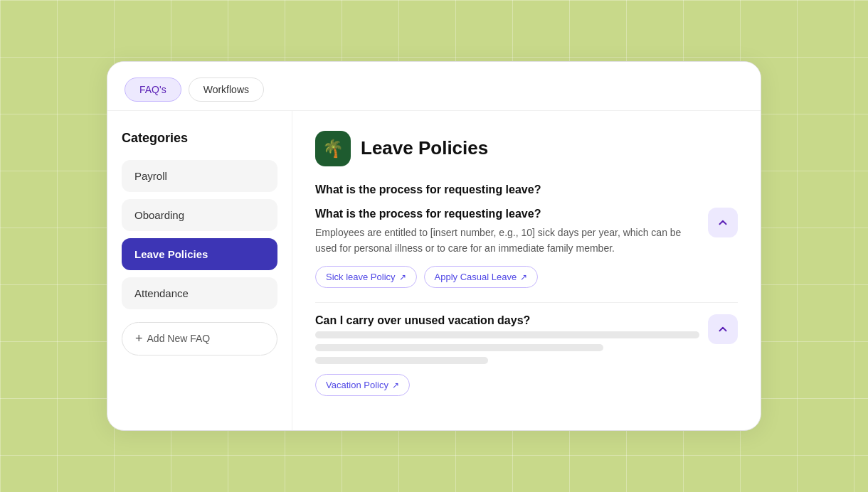 The height and width of the screenshot is (492, 868). What do you see at coordinates (723, 223) in the screenshot?
I see `faq-item-1-collapse-button` at bounding box center [723, 223].